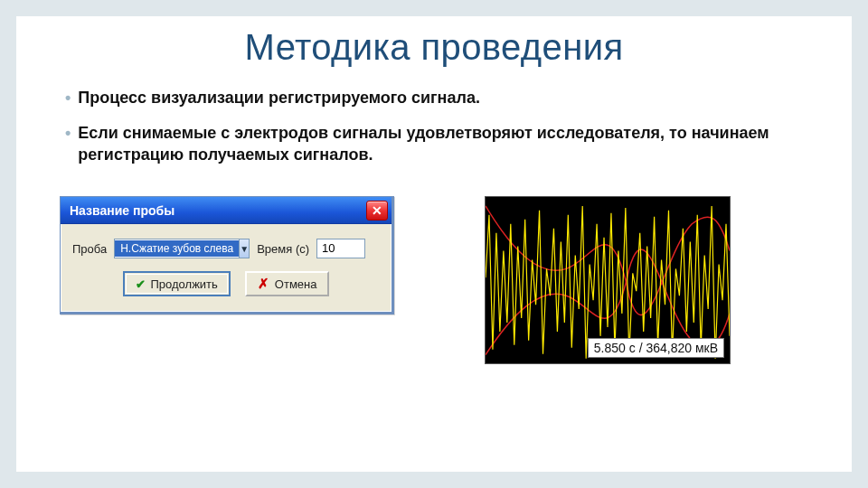  Describe the element at coordinates (377, 211) in the screenshot. I see `close-icon: ✕` at that location.